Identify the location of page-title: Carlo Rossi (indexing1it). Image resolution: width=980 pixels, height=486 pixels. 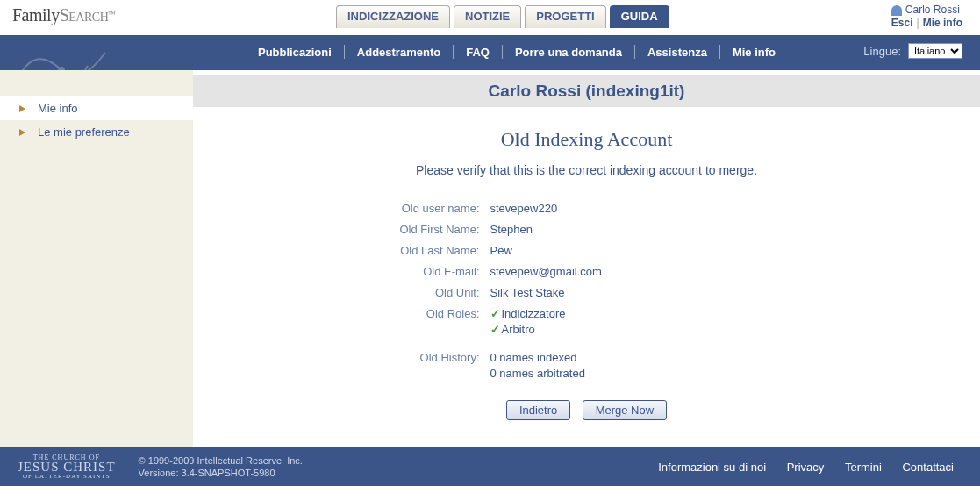
(586, 91).